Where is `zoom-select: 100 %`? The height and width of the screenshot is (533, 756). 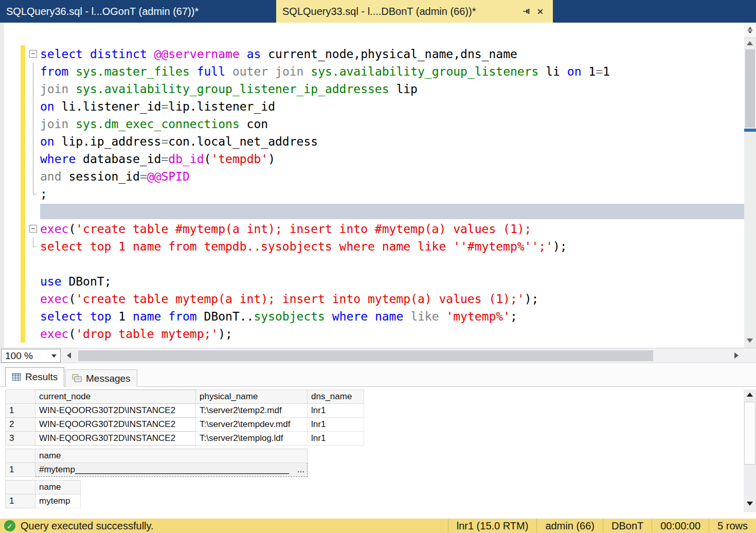 zoom-select: 100 % is located at coordinates (31, 356).